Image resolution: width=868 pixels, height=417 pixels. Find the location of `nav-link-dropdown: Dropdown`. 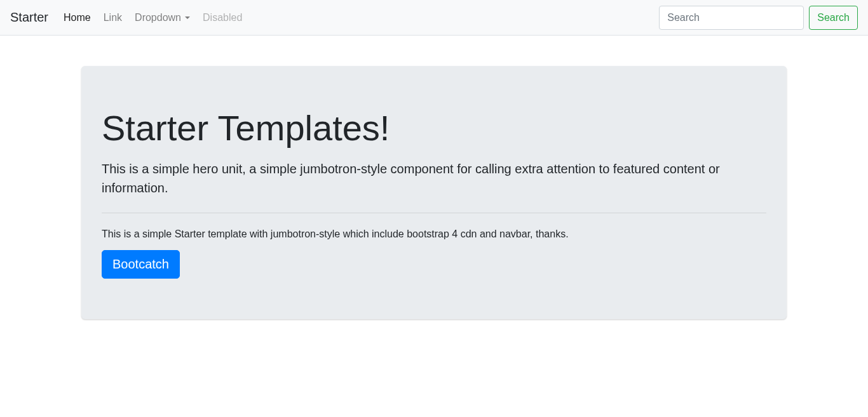

nav-link-dropdown: Dropdown is located at coordinates (163, 18).